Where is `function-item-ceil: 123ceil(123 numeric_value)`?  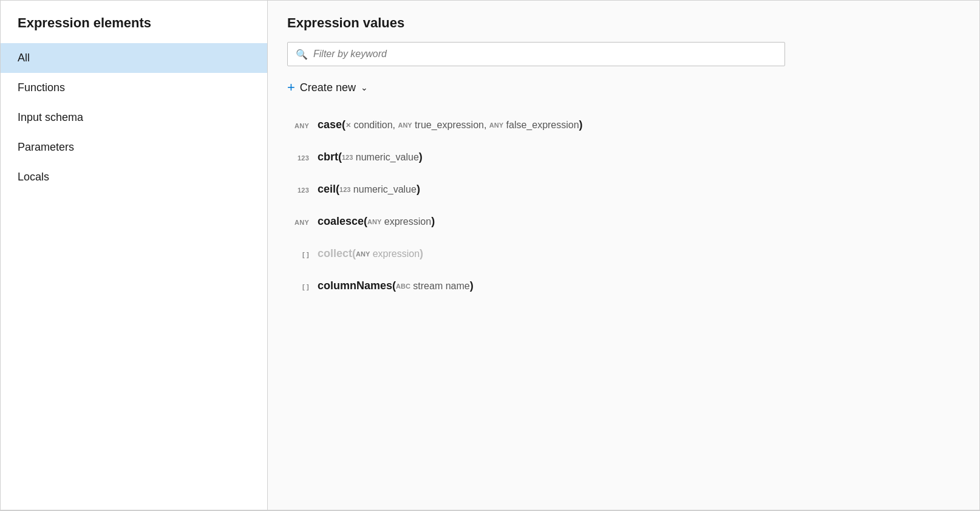
function-item-ceil: 123ceil(123 numeric_value) is located at coordinates (624, 190).